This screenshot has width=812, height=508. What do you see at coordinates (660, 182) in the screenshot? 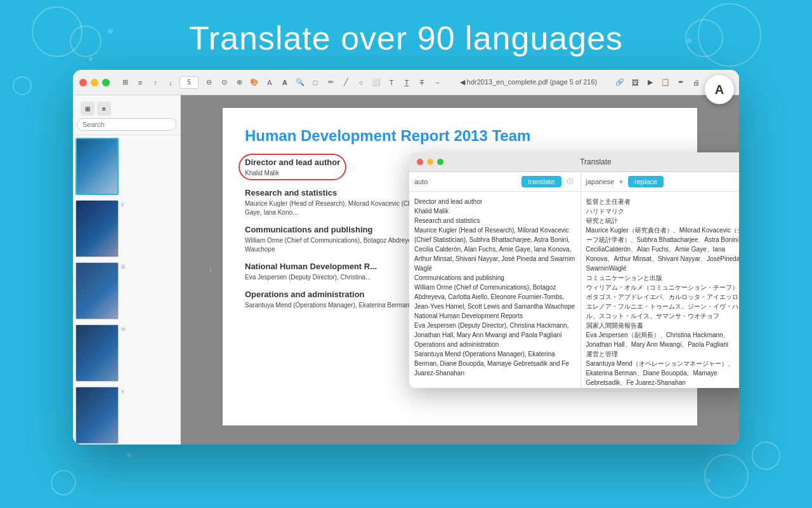
I see `dialog-right-toolbar: japanese ▼ replace` at bounding box center [660, 182].